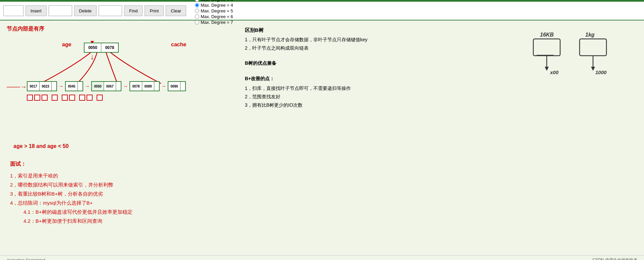 Image resolution: width=644 pixels, height=260 pixels. I want to click on svg-text: 1kg, so click(590, 35).